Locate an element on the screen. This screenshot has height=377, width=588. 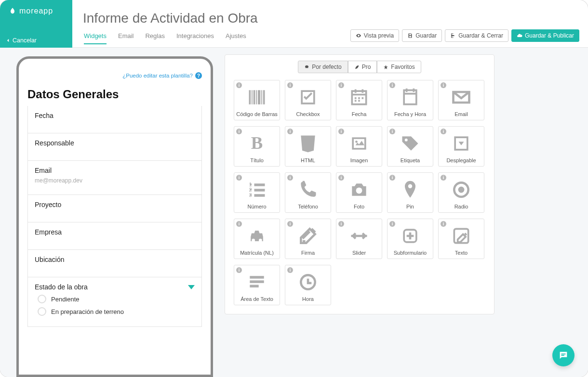
section-title: Datos Generales is located at coordinates (115, 94).